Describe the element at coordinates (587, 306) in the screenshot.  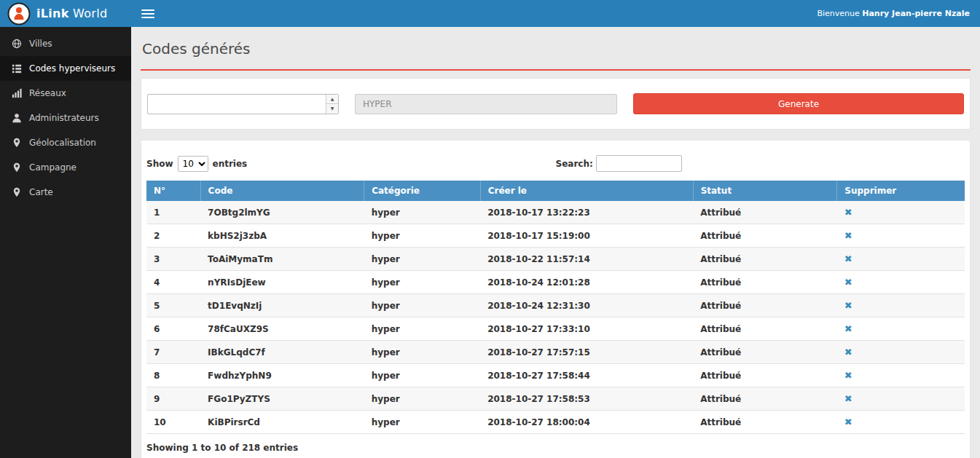
I see `cell-created: 2018-10-24 12:31:30` at that location.